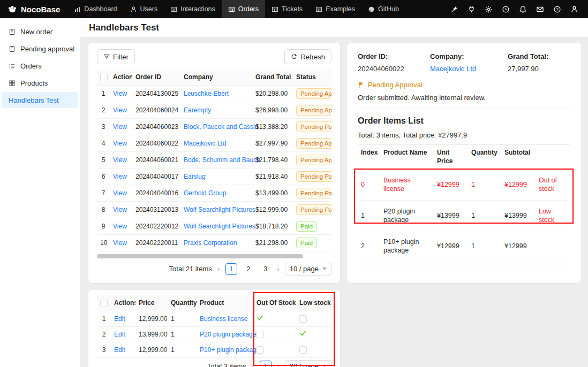  Describe the element at coordinates (451, 247) in the screenshot. I see `cell-unit-price: ¥12999` at that location.